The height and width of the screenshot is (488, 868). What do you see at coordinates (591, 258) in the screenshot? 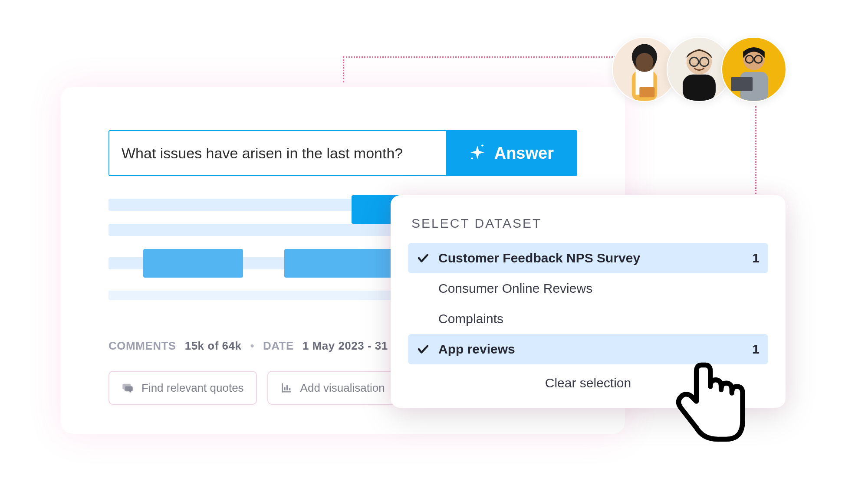
I see `dataset-name: Customer Feedback NPS Survey` at bounding box center [591, 258].